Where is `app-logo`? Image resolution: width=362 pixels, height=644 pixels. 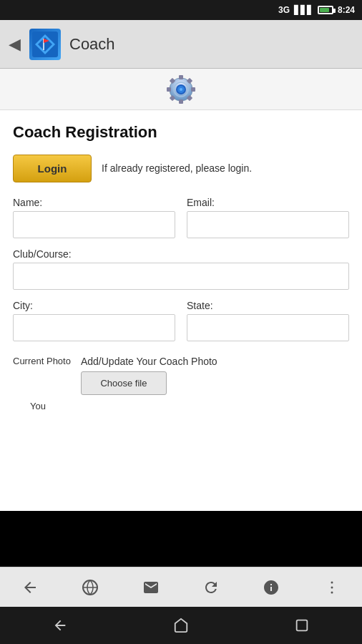 app-logo is located at coordinates (45, 44).